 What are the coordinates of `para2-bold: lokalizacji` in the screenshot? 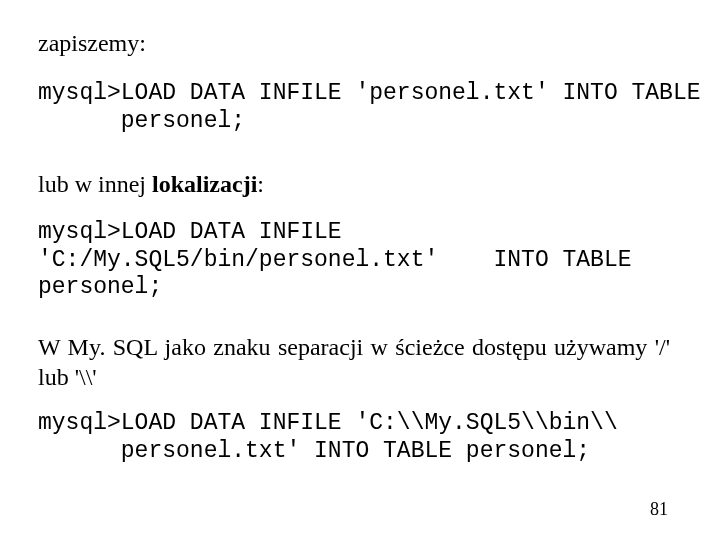 It's located at (204, 184).